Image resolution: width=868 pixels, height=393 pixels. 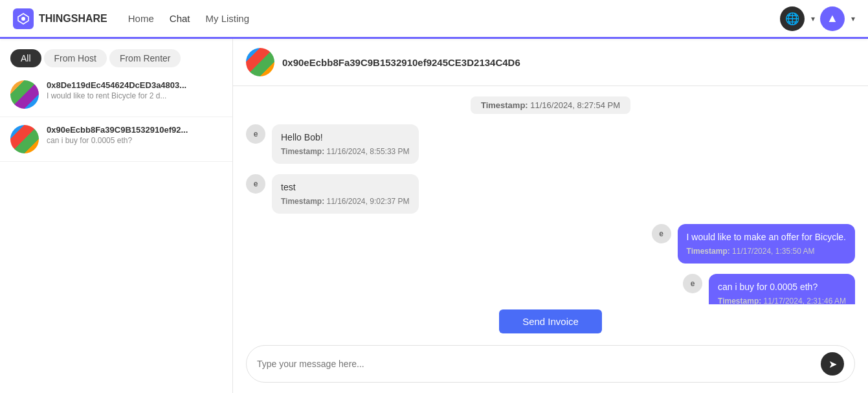 What do you see at coordinates (26, 58) in the screenshot?
I see `tab-all: All` at bounding box center [26, 58].